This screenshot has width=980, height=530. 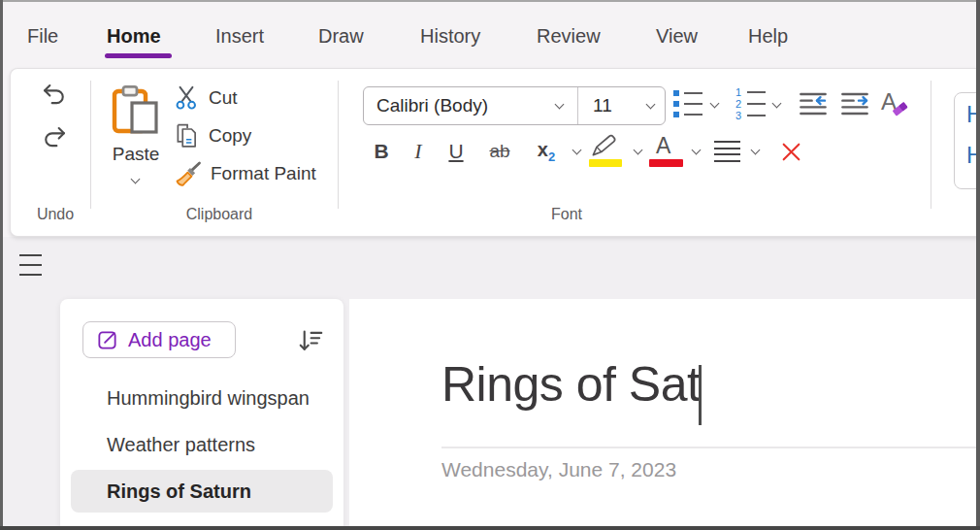 What do you see at coordinates (571, 385) in the screenshot?
I see `page-title: Rings of Sat` at bounding box center [571, 385].